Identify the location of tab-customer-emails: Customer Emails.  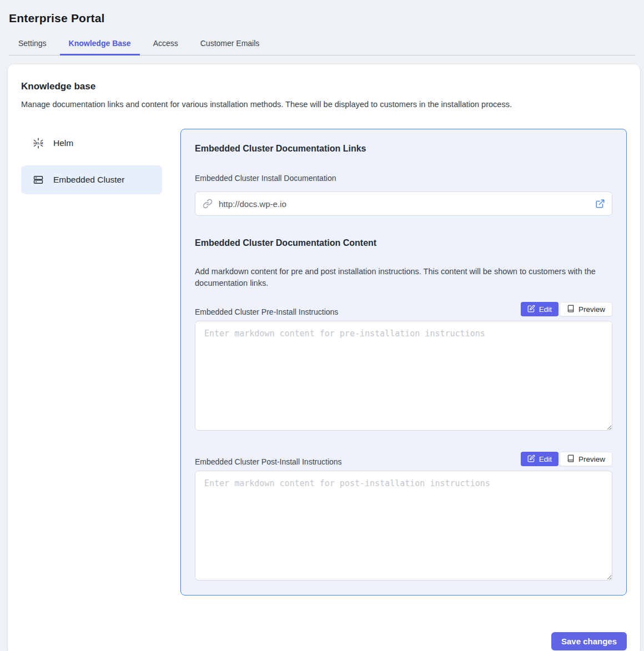
(230, 44).